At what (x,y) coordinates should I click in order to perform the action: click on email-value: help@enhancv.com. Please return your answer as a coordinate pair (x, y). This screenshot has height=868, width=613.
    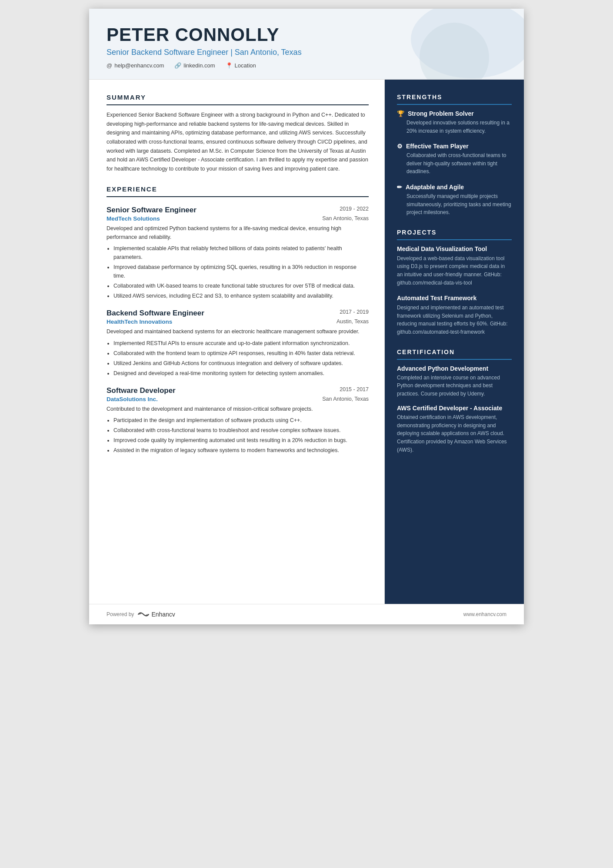
    Looking at the image, I should click on (139, 65).